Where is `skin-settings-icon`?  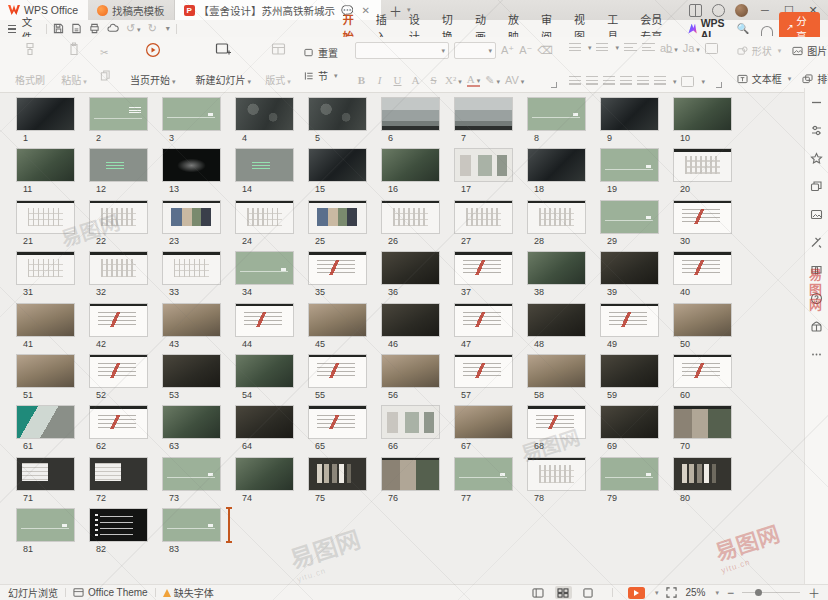
skin-settings-icon is located at coordinates (718, 10).